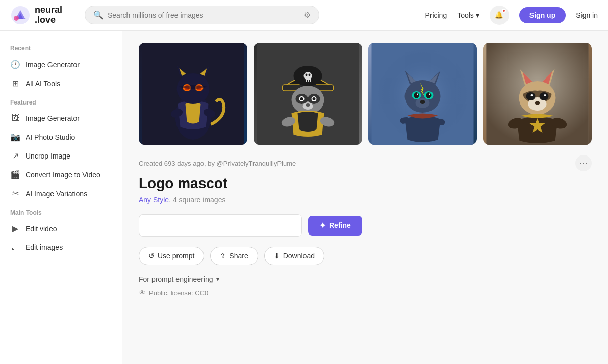 Image resolution: width=608 pixels, height=364 pixels. What do you see at coordinates (335, 225) in the screenshot?
I see `refine-button: ✦ Refine` at bounding box center [335, 225].